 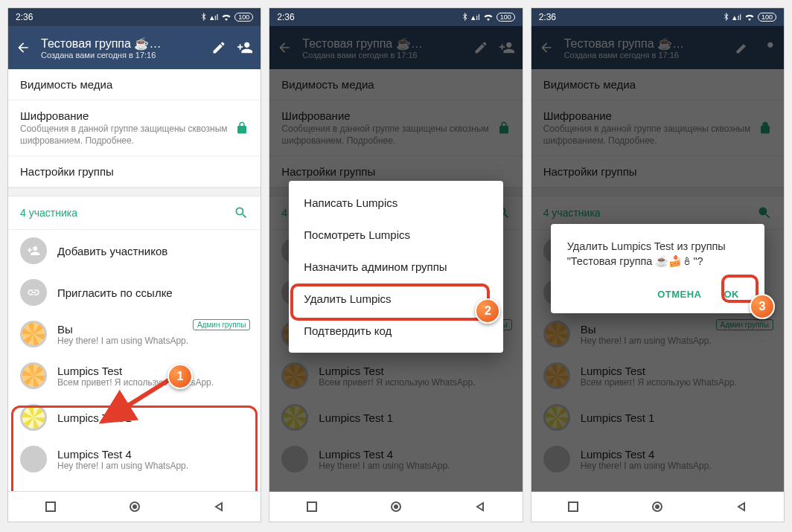 I want to click on section-divider, so click(x=134, y=192).